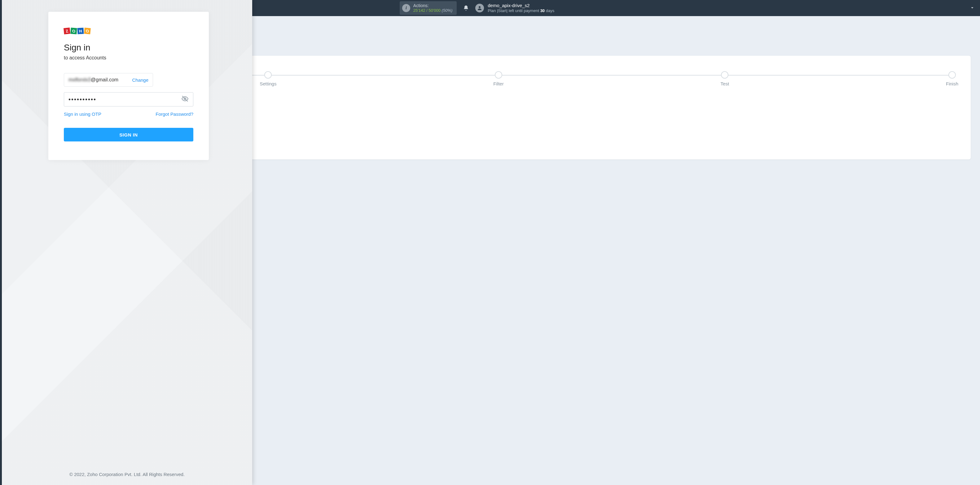  What do you see at coordinates (479, 8) in the screenshot?
I see `avatar` at bounding box center [479, 8].